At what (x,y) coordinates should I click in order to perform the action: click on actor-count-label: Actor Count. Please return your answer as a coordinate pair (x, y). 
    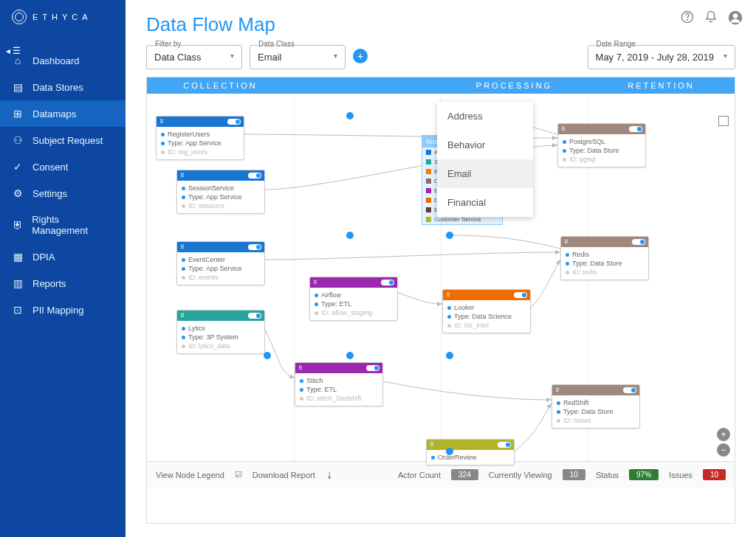
    Looking at the image, I should click on (419, 475).